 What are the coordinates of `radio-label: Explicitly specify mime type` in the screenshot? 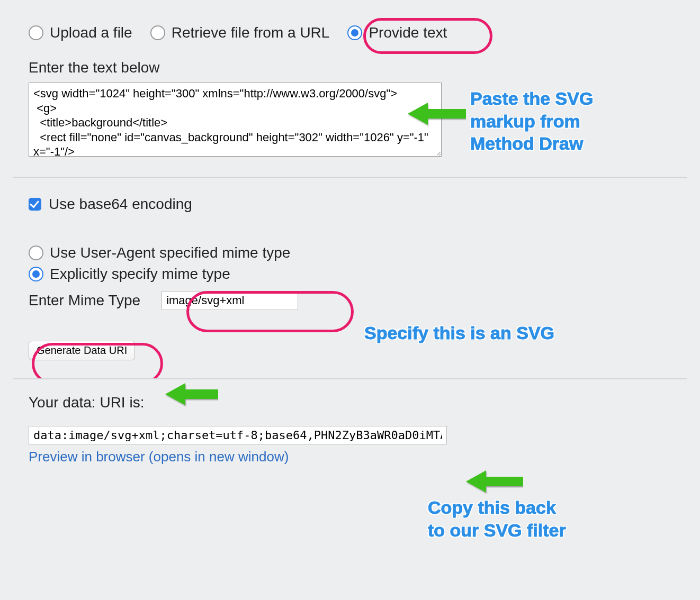 It's located at (140, 274).